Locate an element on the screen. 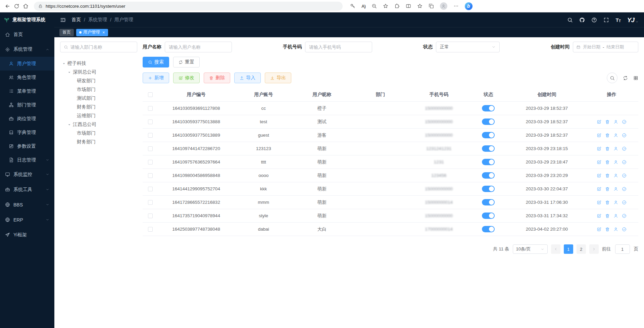  tree-node: 研发部门 is located at coordinates (99, 81).